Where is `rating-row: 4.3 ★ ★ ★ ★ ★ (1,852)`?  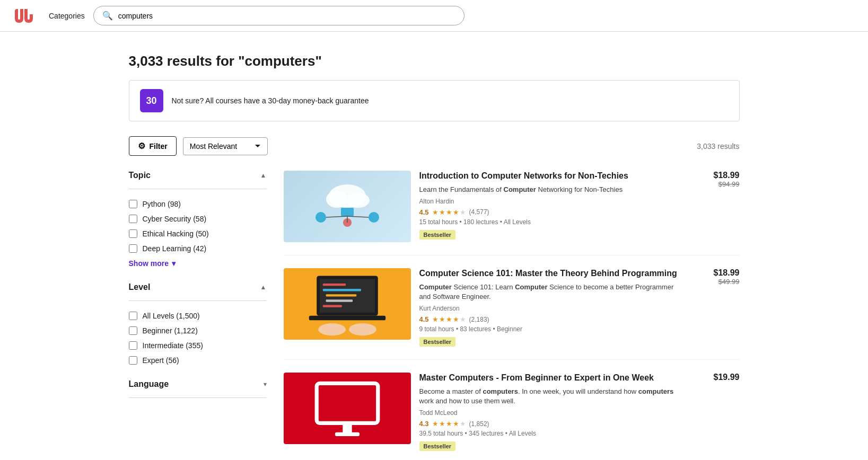 rating-row: 4.3 ★ ★ ★ ★ ★ (1,852) is located at coordinates (551, 424).